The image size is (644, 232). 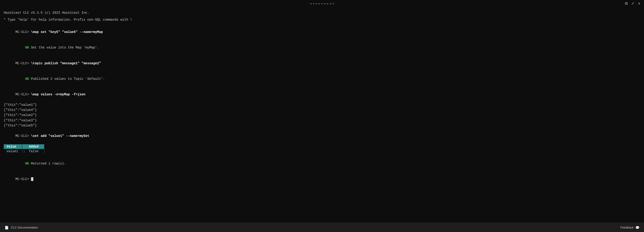 I want to click on cursor, so click(x=32, y=179).